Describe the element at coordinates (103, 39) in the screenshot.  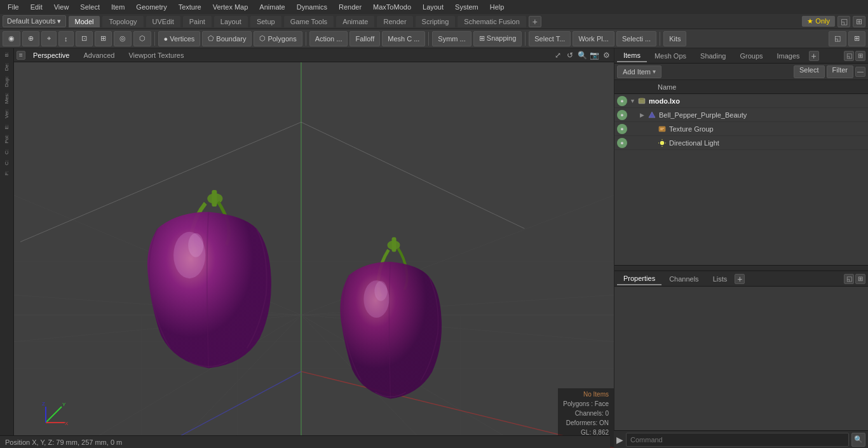
I see `tool-grid: ⊞` at that location.